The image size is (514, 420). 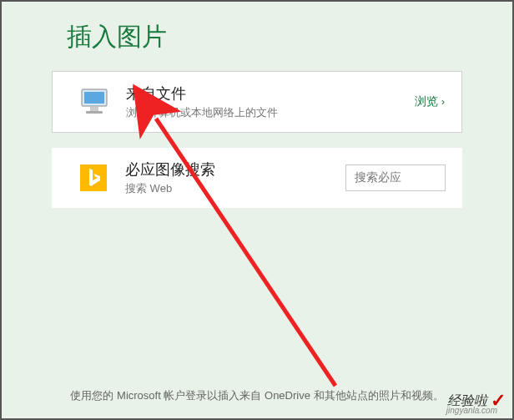 I want to click on browse-label: 浏览, so click(x=426, y=102).